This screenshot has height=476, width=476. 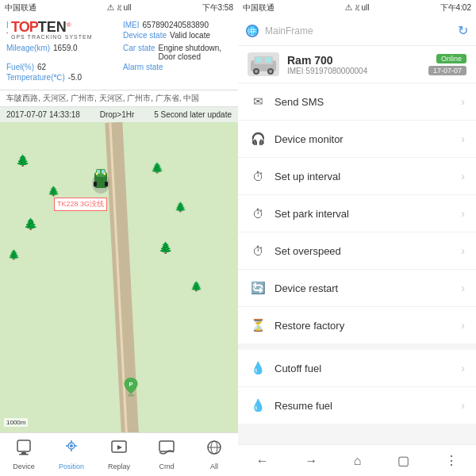 What do you see at coordinates (357, 176) in the screenshot?
I see `menu-item-set-interval: ⏱ Set up interval ›` at bounding box center [357, 176].